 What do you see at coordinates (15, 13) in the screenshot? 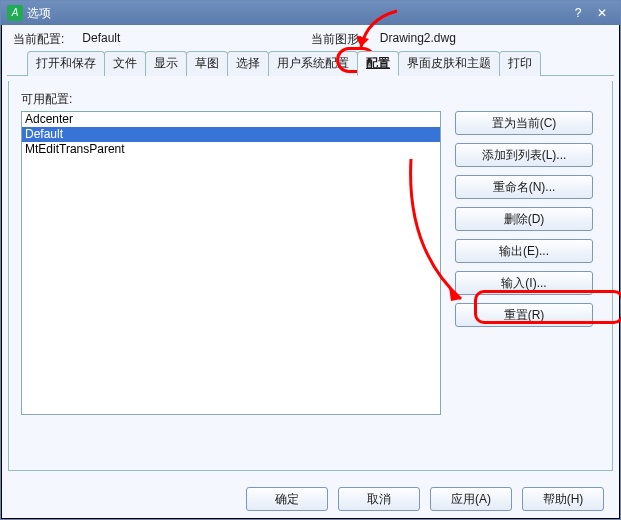
I see `app-icon: A` at bounding box center [15, 13].